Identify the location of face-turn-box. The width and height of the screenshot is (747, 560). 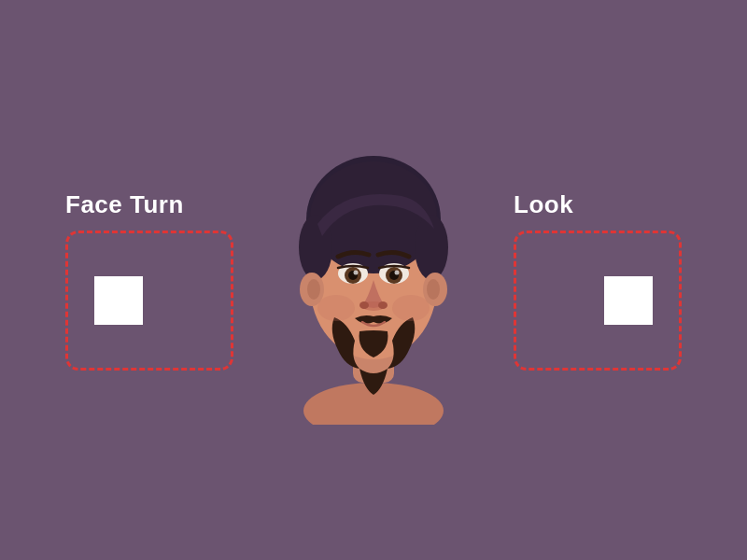
(149, 301).